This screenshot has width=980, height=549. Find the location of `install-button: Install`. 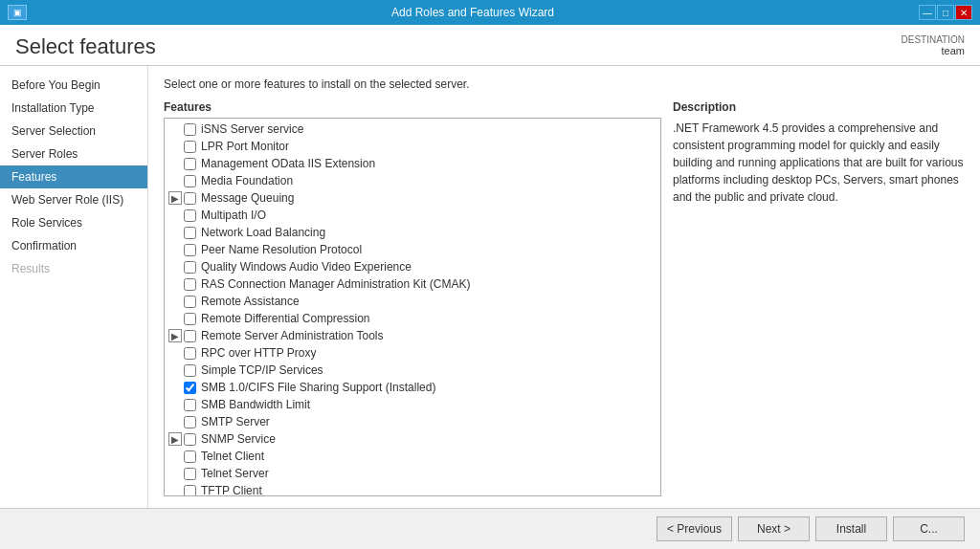

install-button: Install is located at coordinates (852, 529).